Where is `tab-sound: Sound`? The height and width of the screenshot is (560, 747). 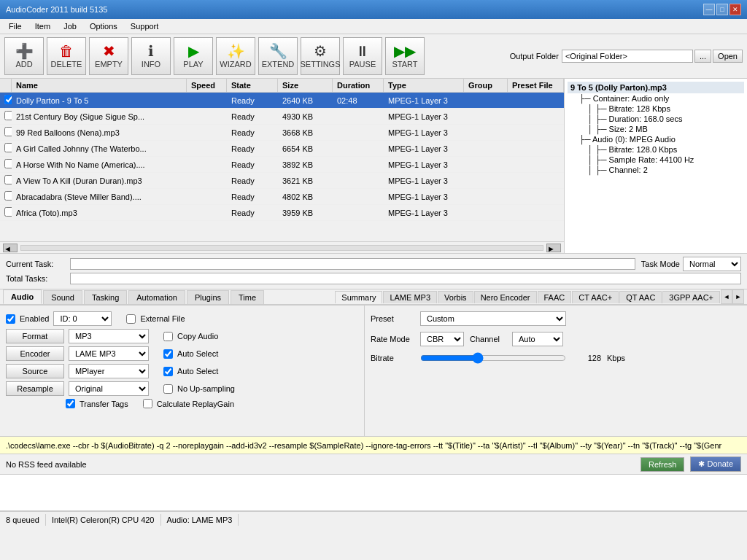 tab-sound: Sound is located at coordinates (63, 298).